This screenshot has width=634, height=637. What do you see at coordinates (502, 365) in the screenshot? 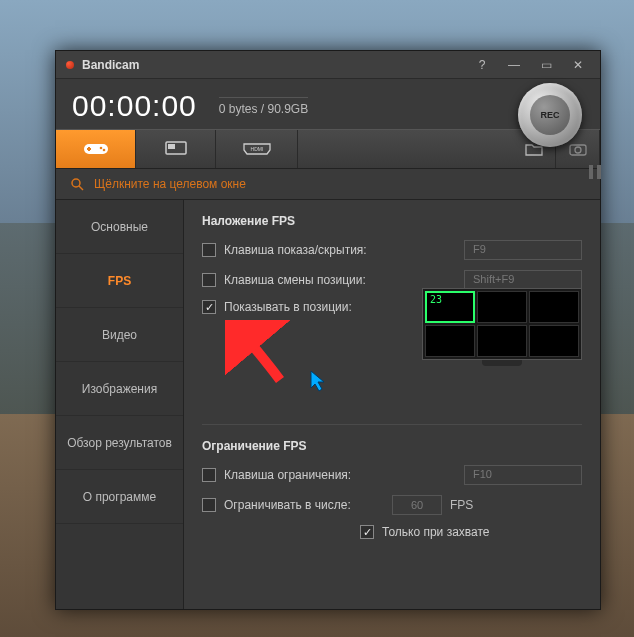
I see `monitor-stand-icon` at bounding box center [502, 365].